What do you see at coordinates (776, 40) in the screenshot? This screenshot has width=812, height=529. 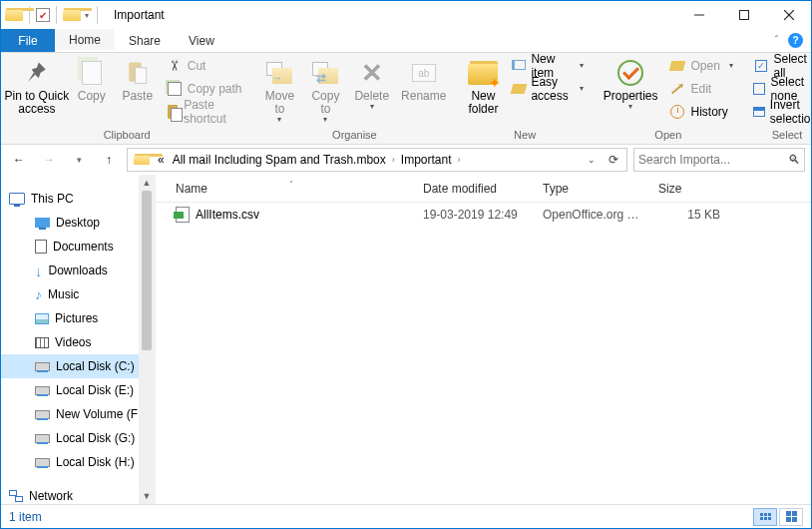 I see `collapse-ribbon-icon: ˆ` at bounding box center [776, 40].